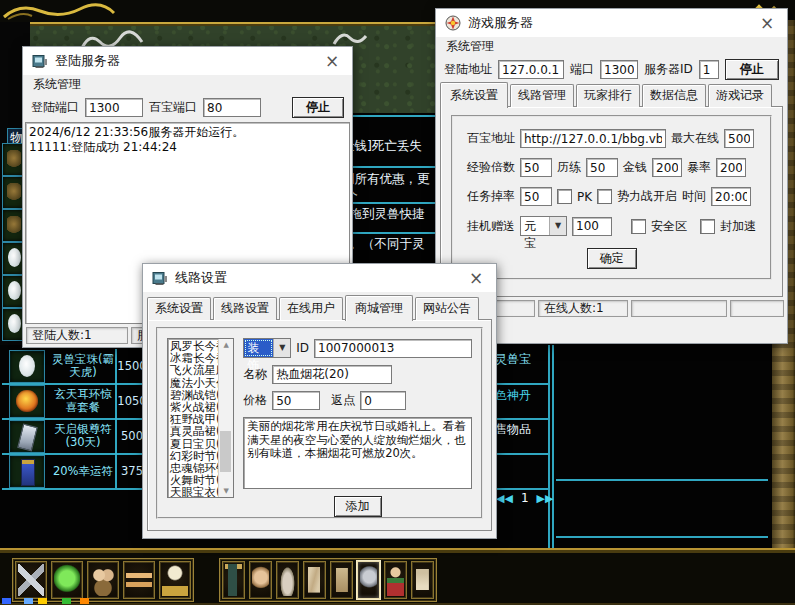 Image resolution: width=795 pixels, height=605 pixels. I want to click on item-name-input, so click(332, 374).